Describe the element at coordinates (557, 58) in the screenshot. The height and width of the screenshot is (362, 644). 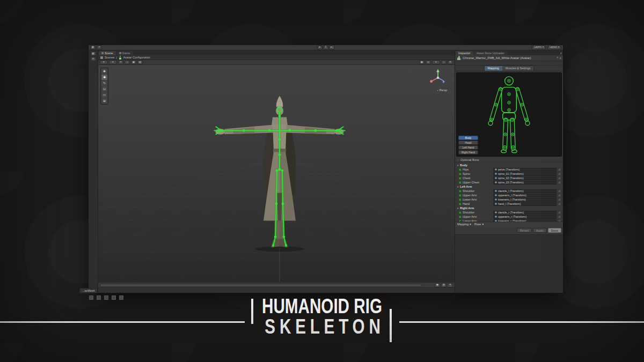
I see `help-icon: ?` at that location.